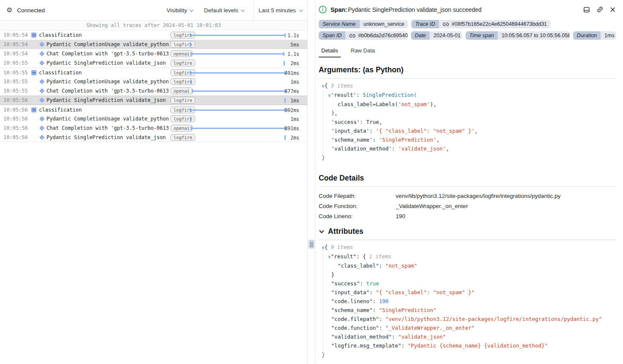 This screenshot has width=623, height=364. I want to click on span-duration-label: 891ms, so click(292, 129).